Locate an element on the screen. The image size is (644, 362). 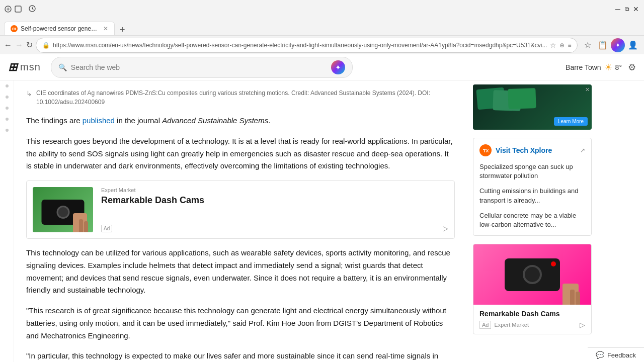
tab-title: Self-powered sensor generat... is located at coordinates (59, 29).